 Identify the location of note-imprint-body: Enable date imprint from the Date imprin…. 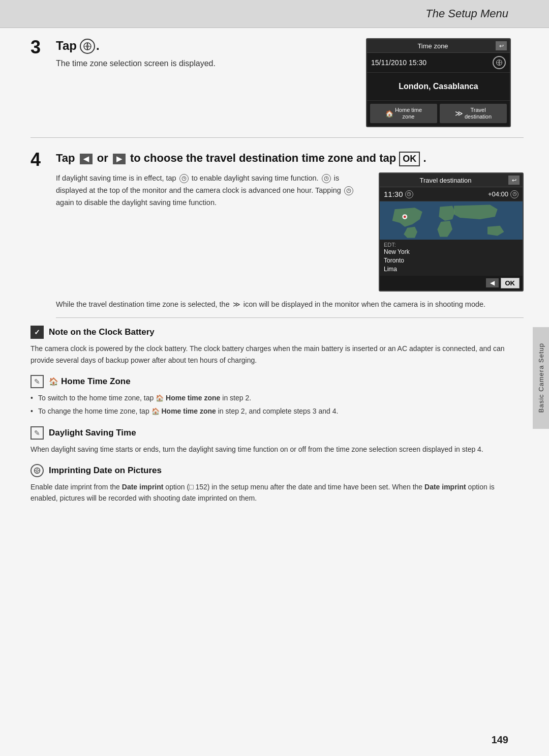
(277, 492).